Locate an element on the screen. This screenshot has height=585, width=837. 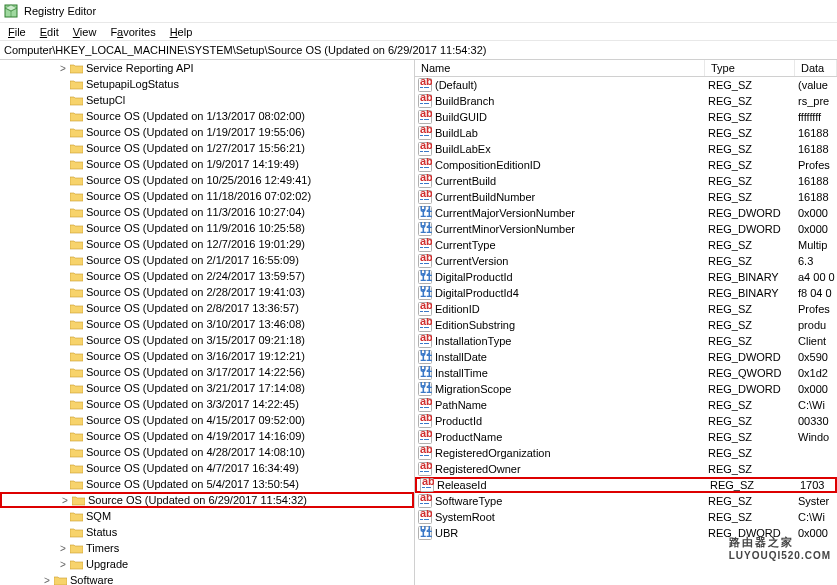
list-row: ProductNameREG_SZWindo is located at coordinates (626, 437).